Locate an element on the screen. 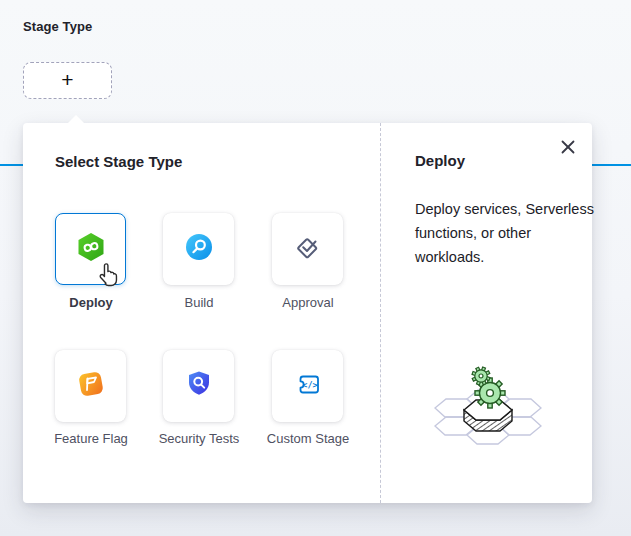 This screenshot has height=536, width=631. tile-label-security-tests: Security Tests is located at coordinates (199, 439).